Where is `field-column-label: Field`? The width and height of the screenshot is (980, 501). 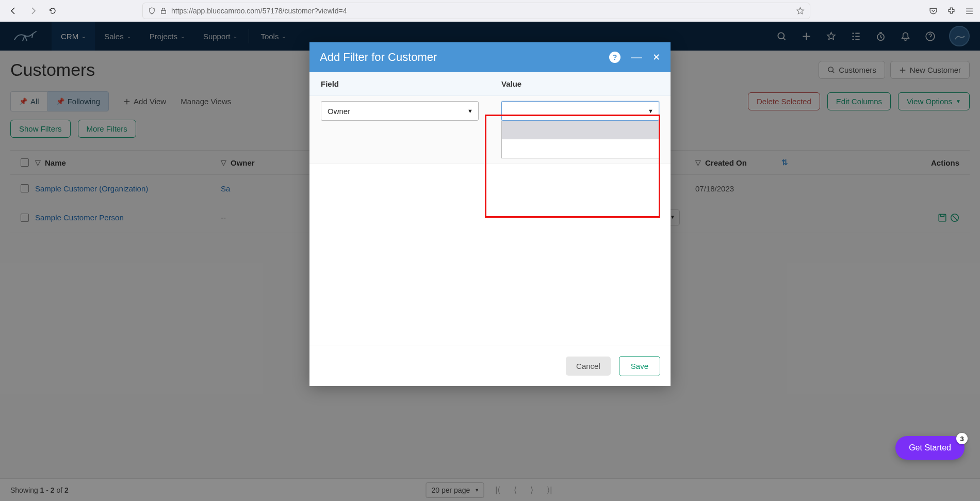
field-column-label: Field is located at coordinates (400, 84).